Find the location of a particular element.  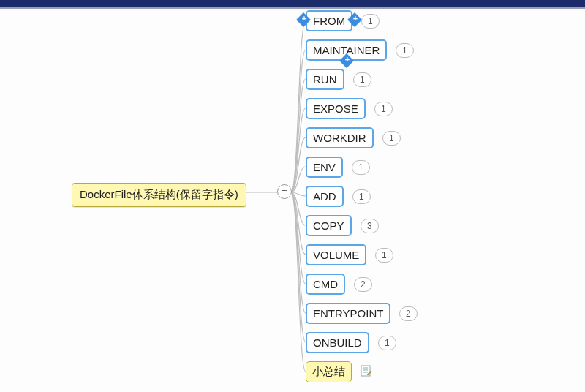

edit-icon is located at coordinates (366, 371).